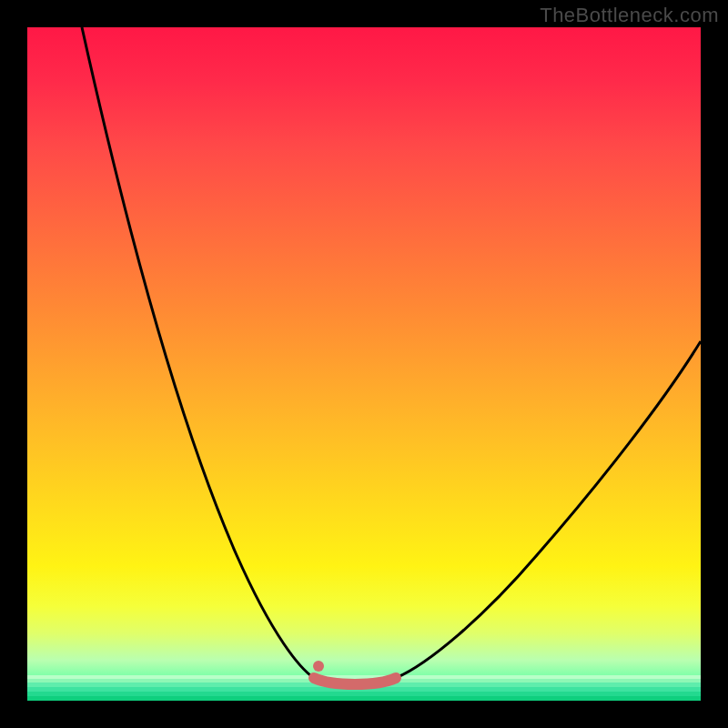 Image resolution: width=728 pixels, height=728 pixels. I want to click on curve-floor-highlight, so click(355, 681).